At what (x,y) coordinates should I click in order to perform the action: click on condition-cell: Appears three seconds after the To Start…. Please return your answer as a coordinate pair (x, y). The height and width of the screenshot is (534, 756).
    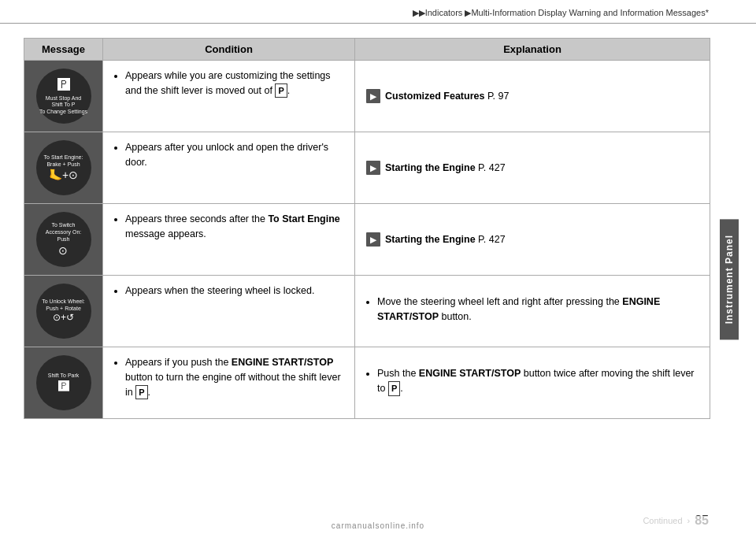
    Looking at the image, I should click on (229, 239).